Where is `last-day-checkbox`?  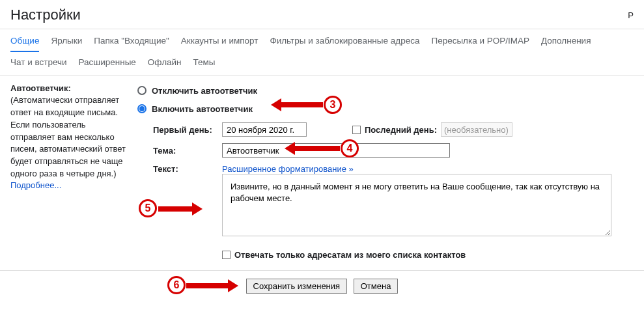
last-day-checkbox is located at coordinates (357, 130).